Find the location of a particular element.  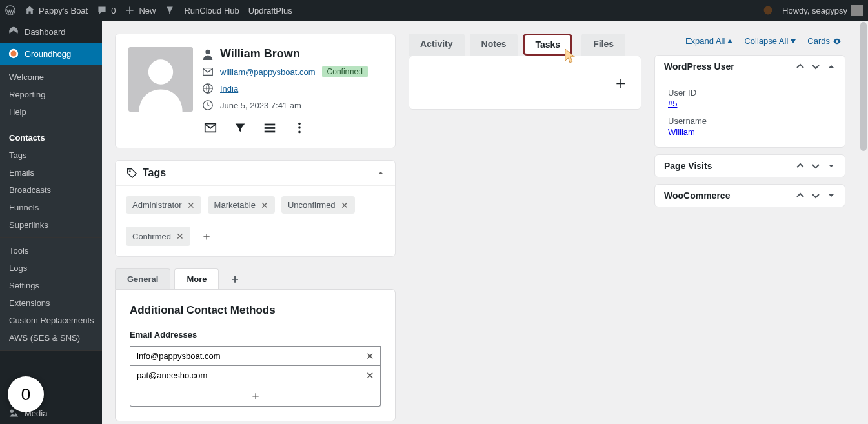

comments-count: 0 is located at coordinates (114, 10).